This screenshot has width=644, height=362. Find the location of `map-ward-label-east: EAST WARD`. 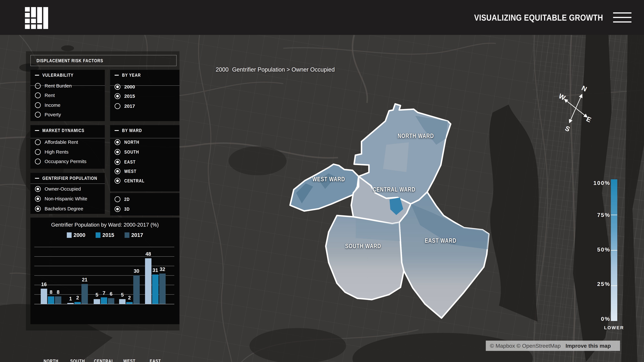

map-ward-label-east: EAST WARD is located at coordinates (440, 241).